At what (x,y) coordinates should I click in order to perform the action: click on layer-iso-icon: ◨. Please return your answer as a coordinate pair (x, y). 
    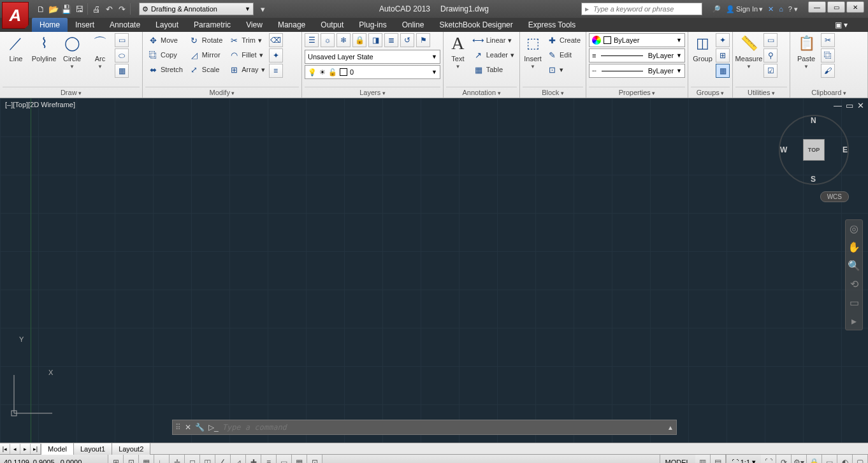
    Looking at the image, I should click on (375, 40).